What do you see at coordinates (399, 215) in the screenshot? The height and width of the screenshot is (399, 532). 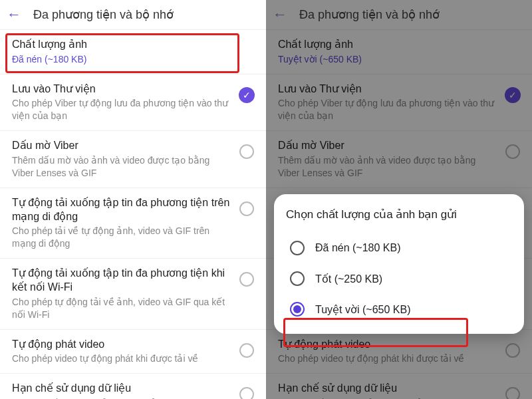 I see `dialog-title: Chọn chất lượng của ảnh bạn gửi` at bounding box center [399, 215].